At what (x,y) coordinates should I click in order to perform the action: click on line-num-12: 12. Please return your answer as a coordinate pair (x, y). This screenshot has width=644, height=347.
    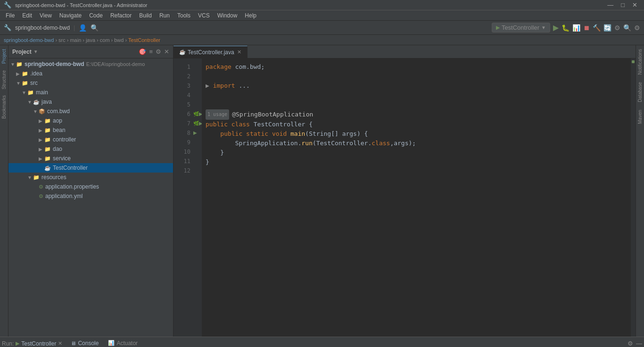
    Looking at the image, I should click on (183, 171).